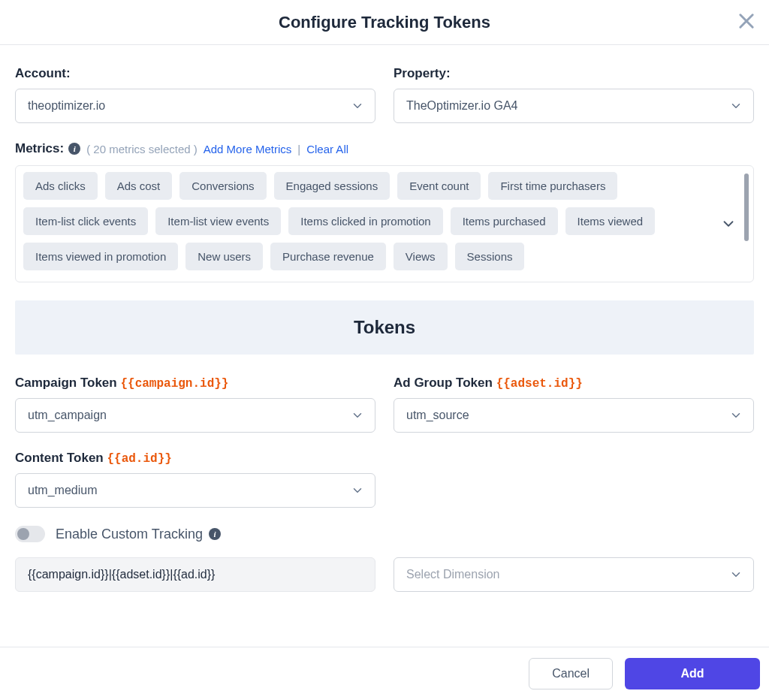 This screenshot has height=700, width=769. Describe the element at coordinates (384, 673) in the screenshot. I see `modal-footer: Cancel Add` at that location.